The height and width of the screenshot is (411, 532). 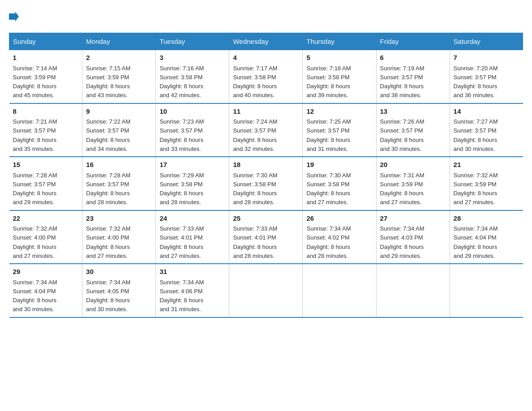 What do you see at coordinates (193, 237) in the screenshot?
I see `calendar-day-cell: 24 Sunrise: 7:33 AMSunset: 4:01 PMDaylig…` at bounding box center [193, 237].